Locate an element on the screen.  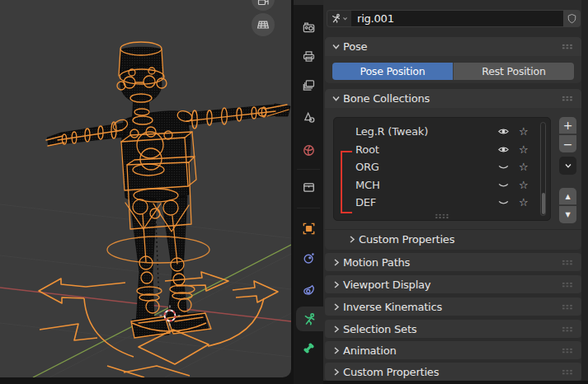
armature-data-icon is located at coordinates (310, 320).